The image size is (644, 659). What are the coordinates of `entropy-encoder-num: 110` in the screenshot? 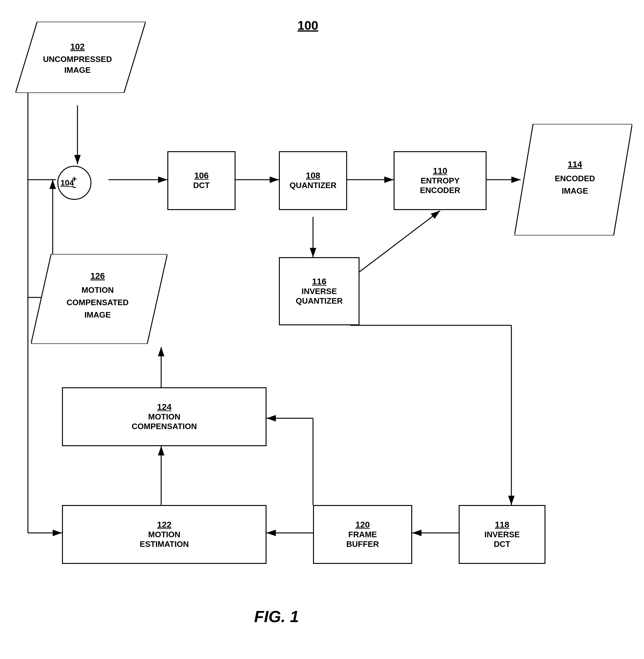 It's located at (440, 171).